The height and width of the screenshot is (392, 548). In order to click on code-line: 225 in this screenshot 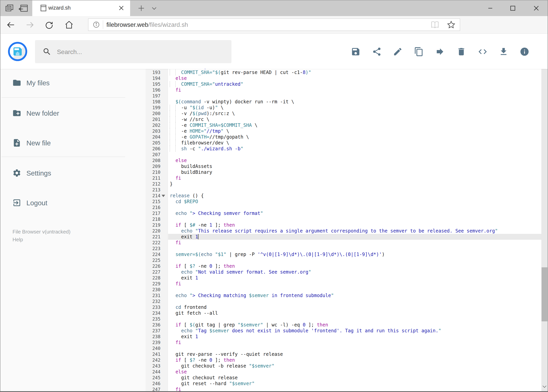, I will do `click(343, 260)`.